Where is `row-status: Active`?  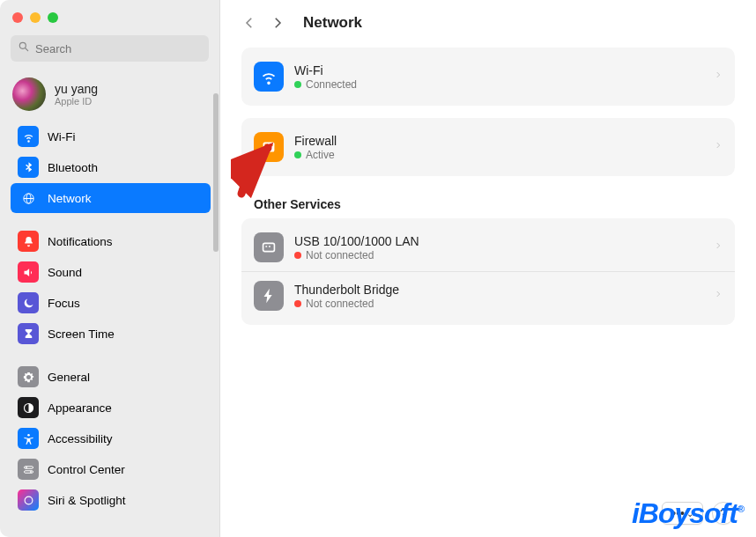 row-status: Active is located at coordinates (321, 155).